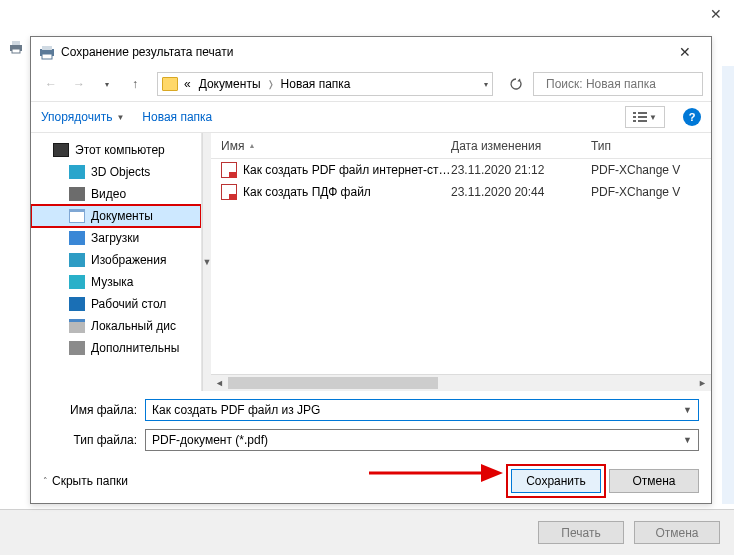  What do you see at coordinates (77, 172) in the screenshot?
I see `cube-icon` at bounding box center [77, 172].